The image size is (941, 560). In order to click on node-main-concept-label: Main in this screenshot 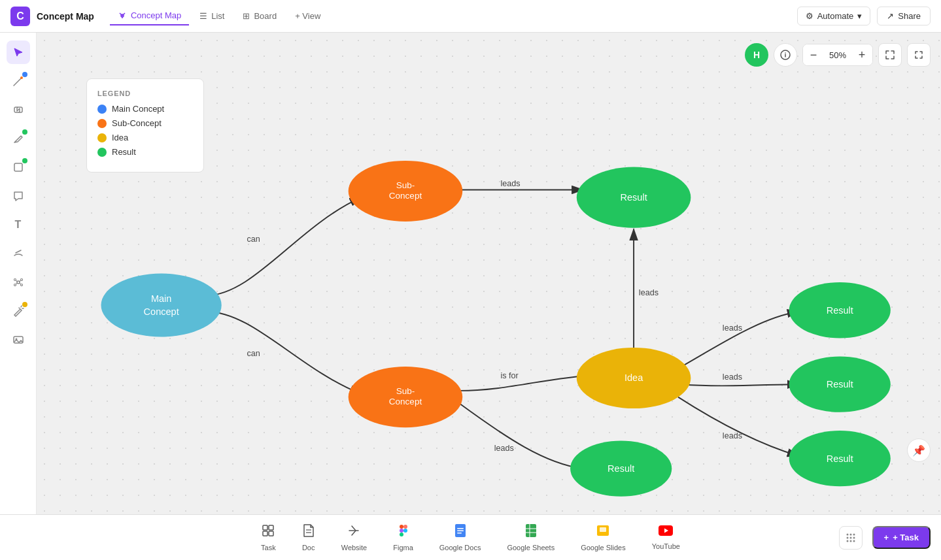, I will do `click(162, 299)`.